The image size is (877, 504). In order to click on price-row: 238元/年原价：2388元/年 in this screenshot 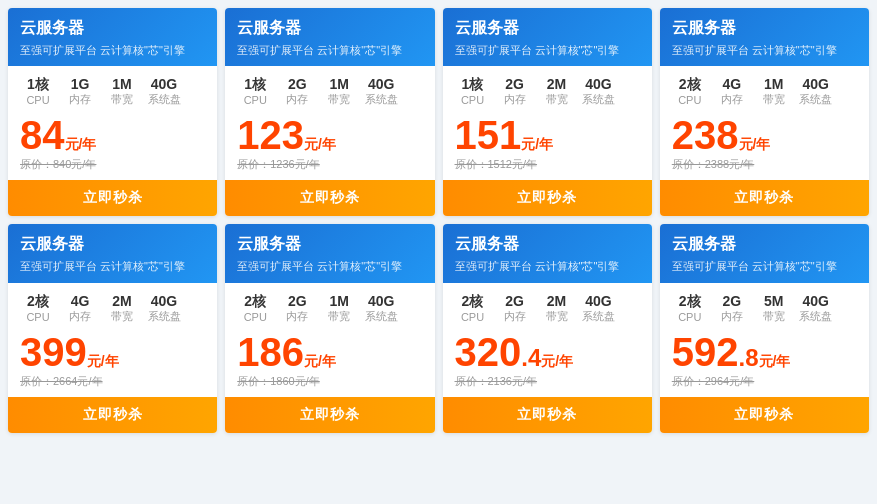, I will do `click(764, 144)`.